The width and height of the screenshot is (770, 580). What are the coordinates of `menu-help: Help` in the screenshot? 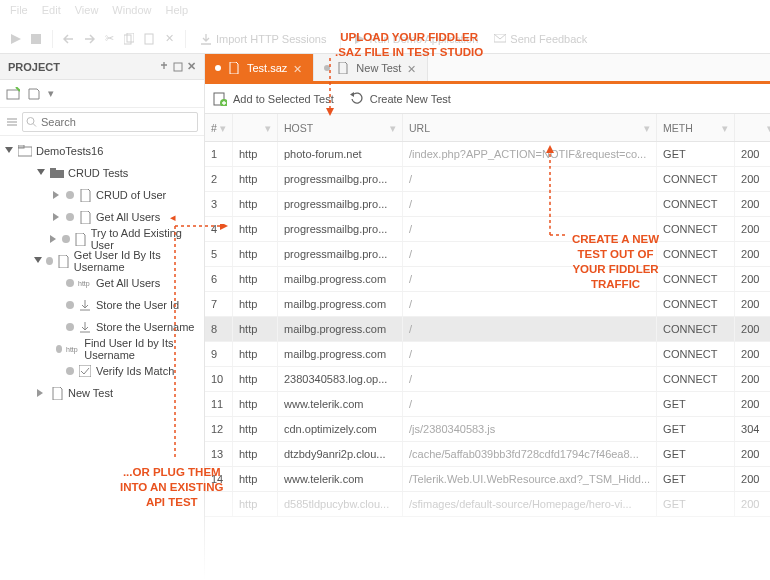 It's located at (176, 12).